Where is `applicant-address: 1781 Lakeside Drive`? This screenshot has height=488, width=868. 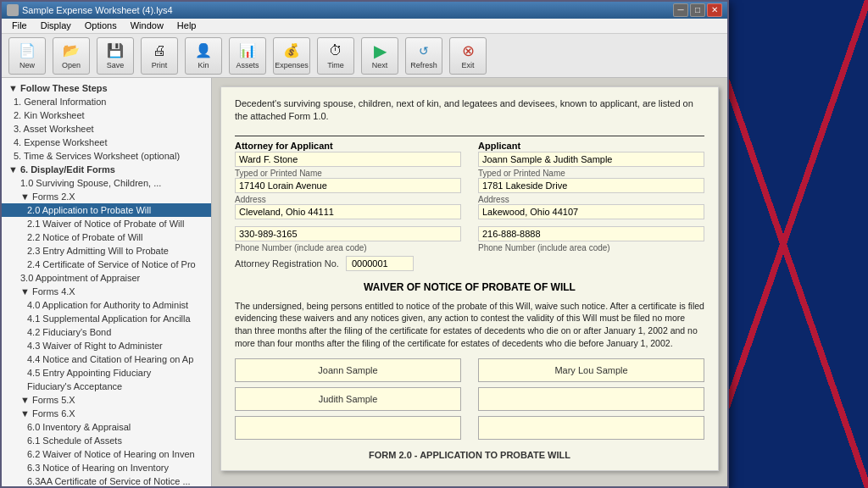
applicant-address: 1781 Lakeside Drive is located at coordinates (592, 186).